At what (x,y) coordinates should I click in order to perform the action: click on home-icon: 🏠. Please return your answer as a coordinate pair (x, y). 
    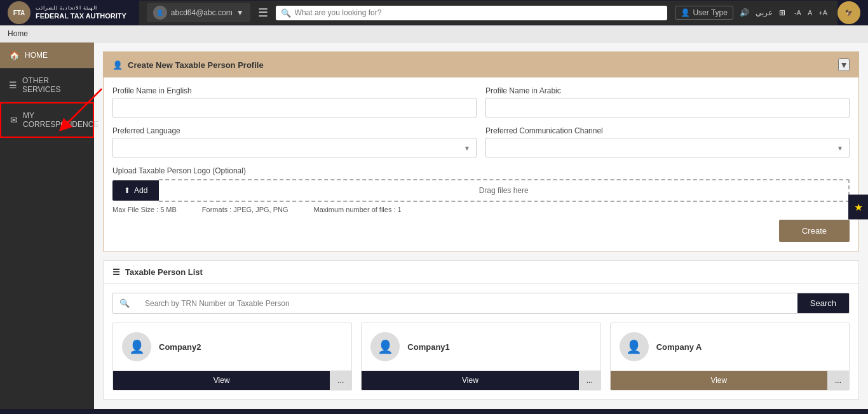
    Looking at the image, I should click on (14, 55).